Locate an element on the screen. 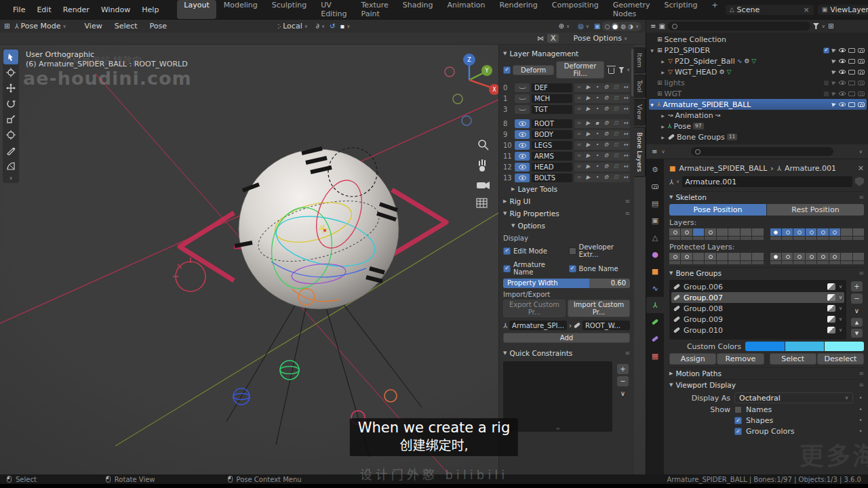  property-width-slider: Property Width 0.60 is located at coordinates (567, 283).